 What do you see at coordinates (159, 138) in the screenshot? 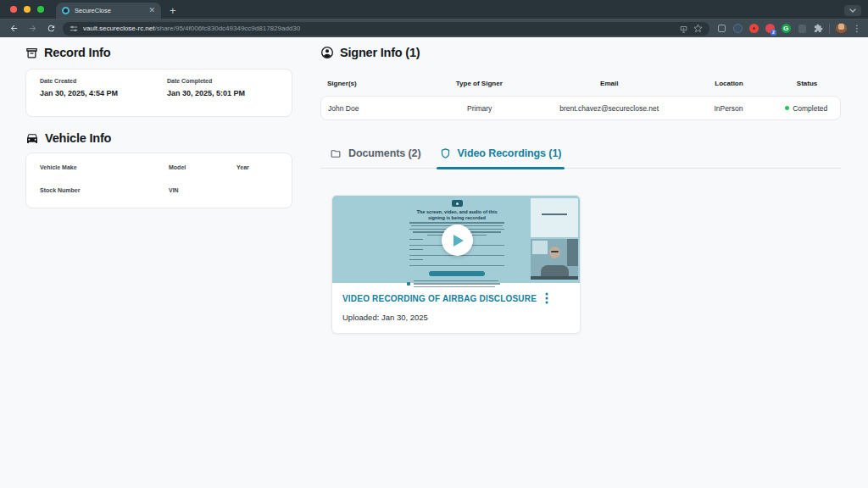
I see `vehicle-info-header: Vehicle Info` at bounding box center [159, 138].